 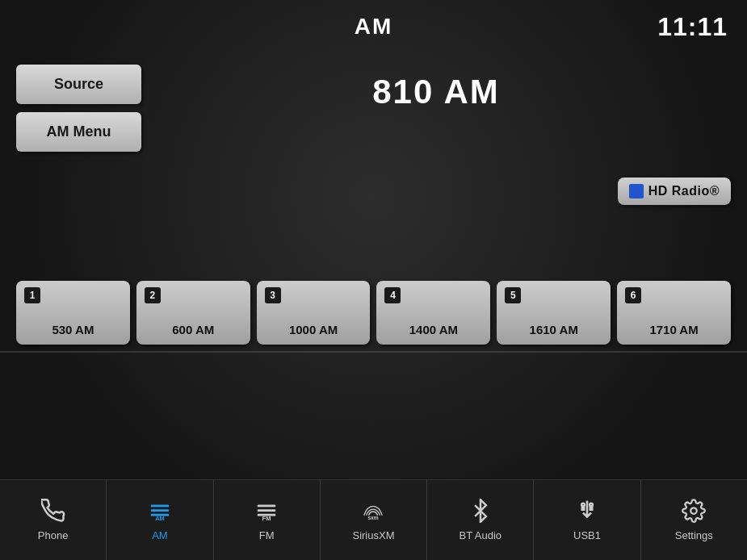 I want to click on preset-freq: 530 AM, so click(x=73, y=329).